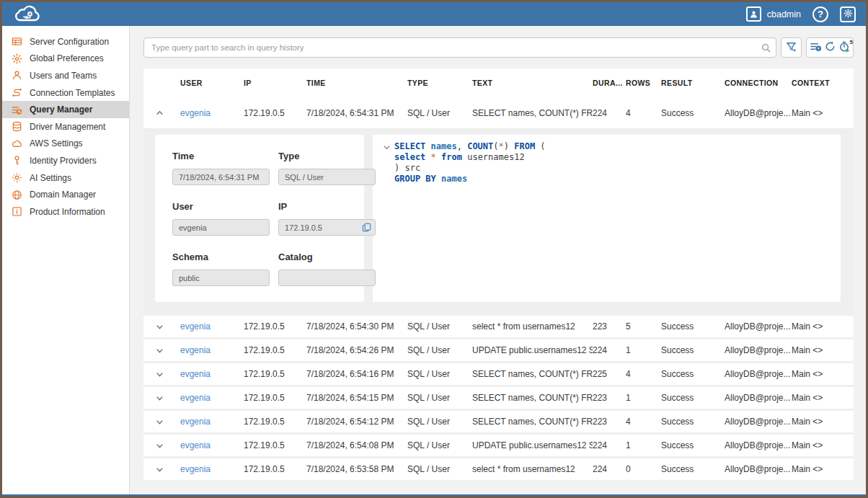 This screenshot has width=868, height=498. Describe the element at coordinates (440, 398) in the screenshot. I see `row-cell-type: SQL / User` at that location.